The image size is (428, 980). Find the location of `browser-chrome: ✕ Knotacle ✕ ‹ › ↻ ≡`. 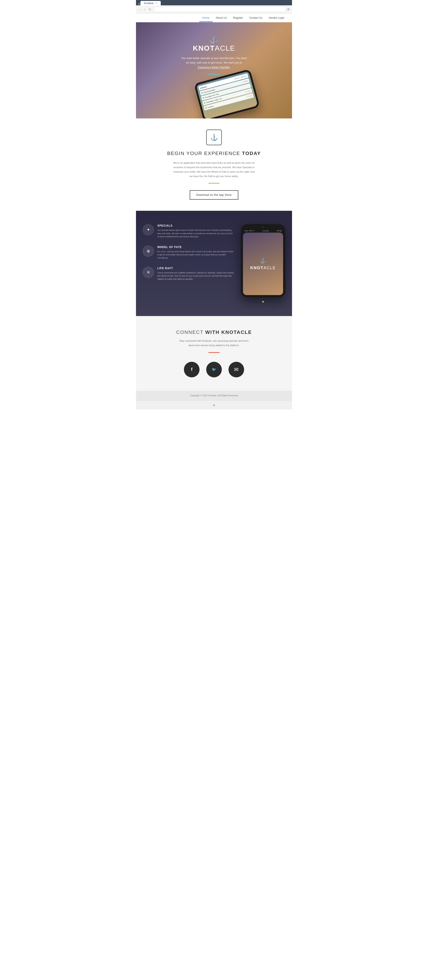

browser-chrome: ✕ Knotacle ✕ ‹ › ↻ ≡ is located at coordinates (214, 7).